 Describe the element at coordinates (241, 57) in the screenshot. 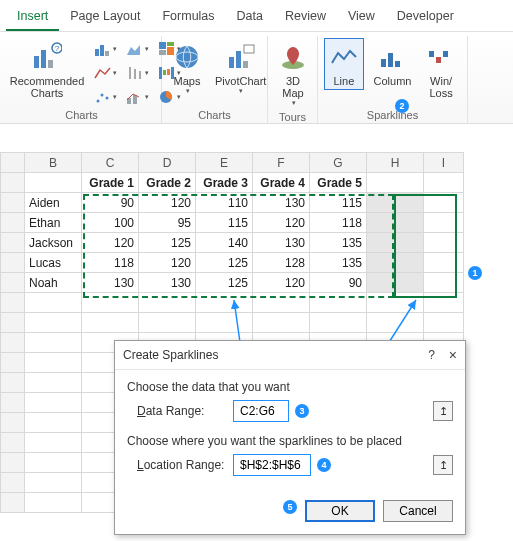

I see `pivotchart-icon` at that location.